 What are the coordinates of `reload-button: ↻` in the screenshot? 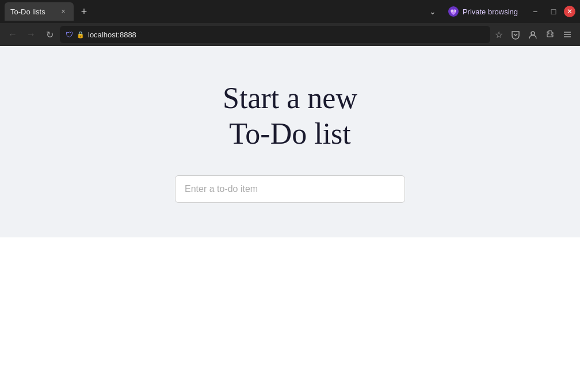 It's located at (49, 34).